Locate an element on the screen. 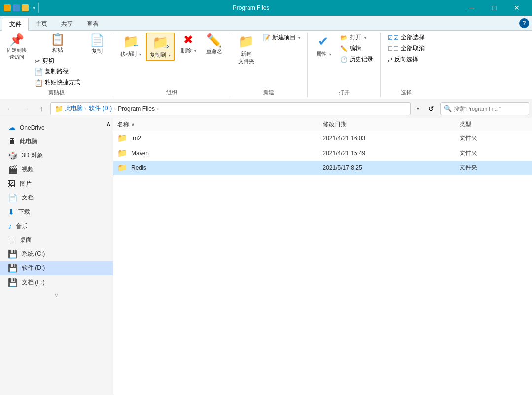 This screenshot has width=532, height=395. breadcrumb-folder-icon: 📁 is located at coordinates (59, 109).